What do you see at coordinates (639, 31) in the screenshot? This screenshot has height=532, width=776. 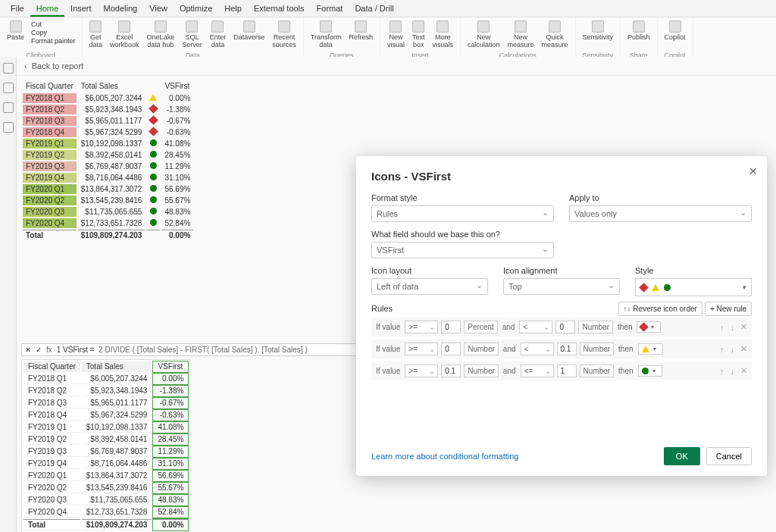 I see `ribbon-publish: Publish` at bounding box center [639, 31].